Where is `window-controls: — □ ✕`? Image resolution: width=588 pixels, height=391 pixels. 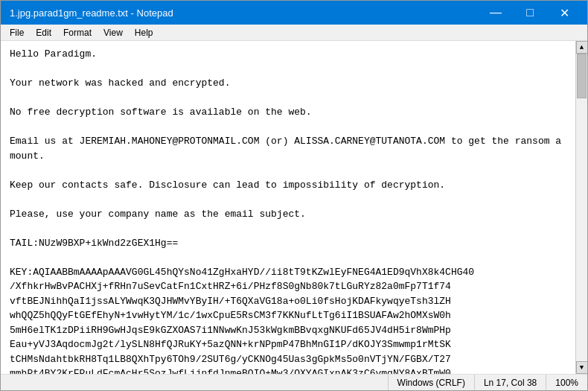
window-controls: — □ ✕ is located at coordinates (530, 13).